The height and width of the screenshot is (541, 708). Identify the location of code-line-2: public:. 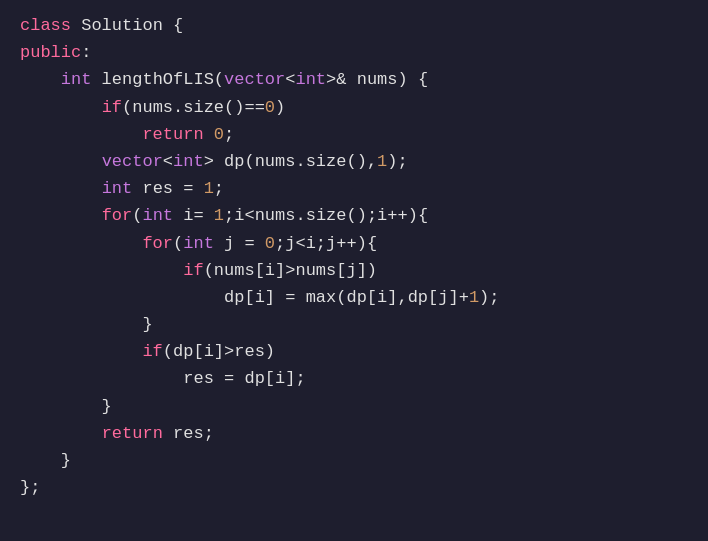
(354, 52).